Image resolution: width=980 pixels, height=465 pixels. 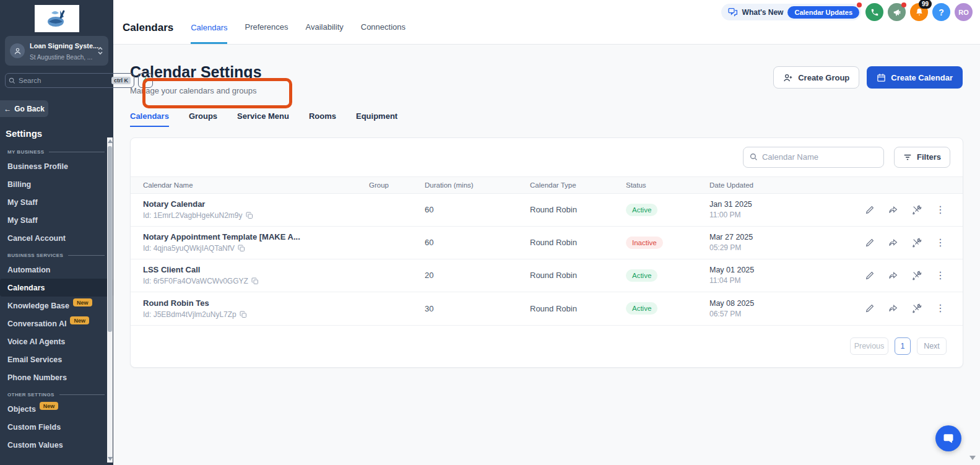 What do you see at coordinates (150, 119) in the screenshot?
I see `tab-calendars-sub: Calendars` at bounding box center [150, 119].